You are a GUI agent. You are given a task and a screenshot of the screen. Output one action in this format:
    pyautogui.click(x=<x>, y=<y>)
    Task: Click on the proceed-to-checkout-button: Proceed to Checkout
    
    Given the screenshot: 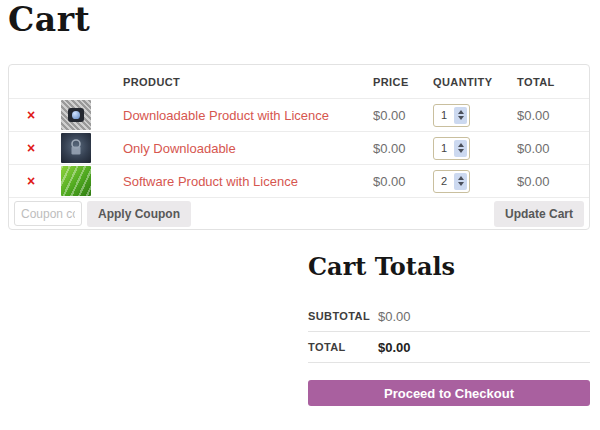 What is the action you would take?
    pyautogui.click(x=449, y=393)
    